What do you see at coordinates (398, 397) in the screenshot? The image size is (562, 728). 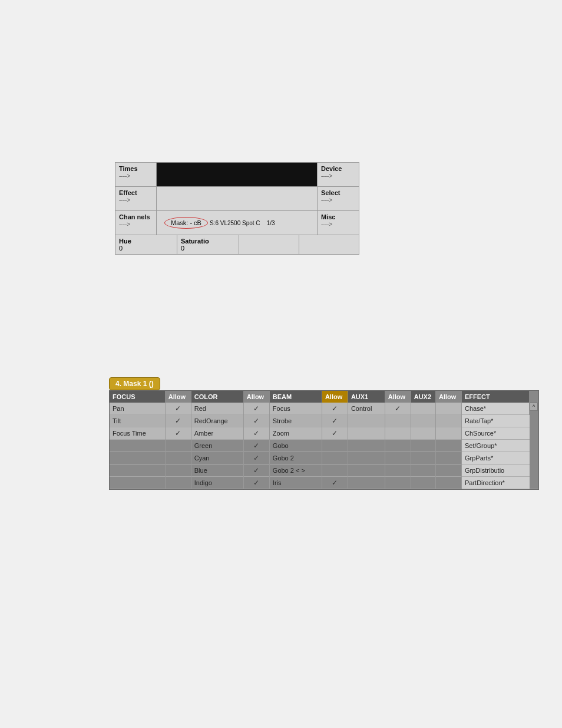 I see `th-allow-4: Allow` at bounding box center [398, 397].